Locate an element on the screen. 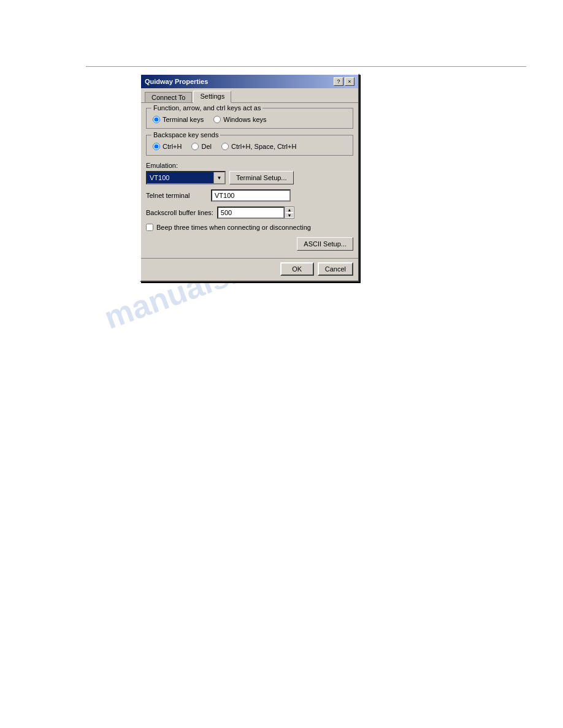 This screenshot has width=563, height=728. dialog-title: Quidway Properties is located at coordinates (177, 82).